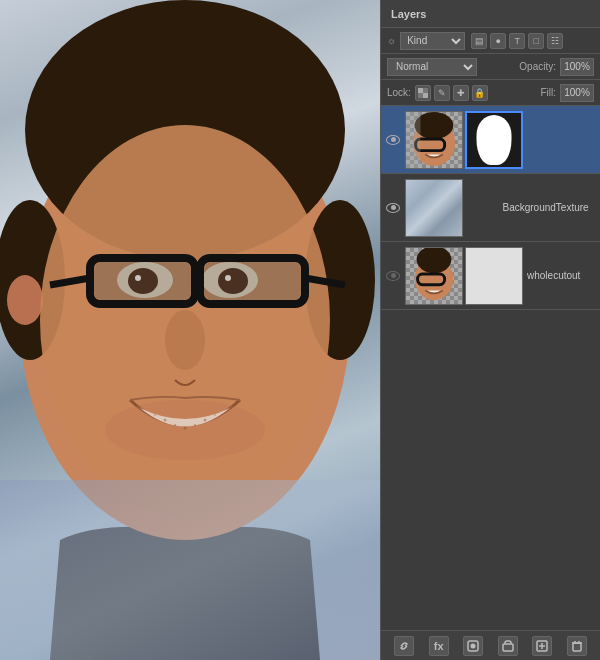  What do you see at coordinates (494, 276) in the screenshot?
I see `white-mask-visual` at bounding box center [494, 276].